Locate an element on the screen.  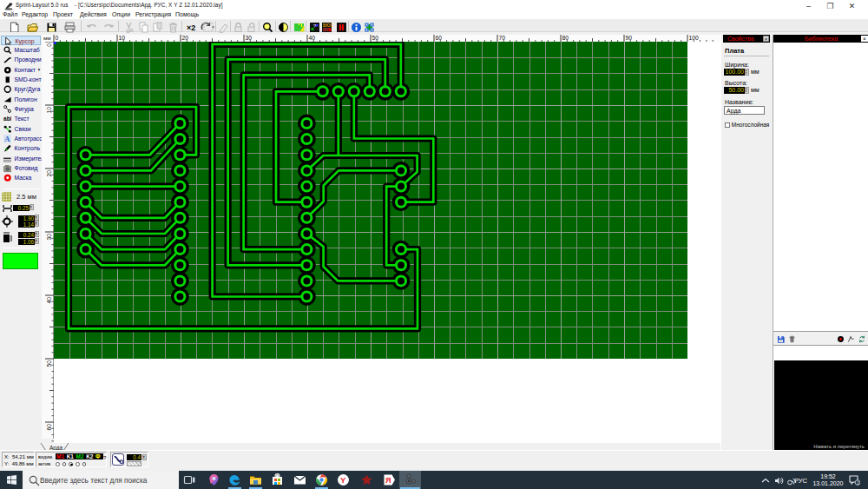
svg-text: Я is located at coordinates (388, 480).